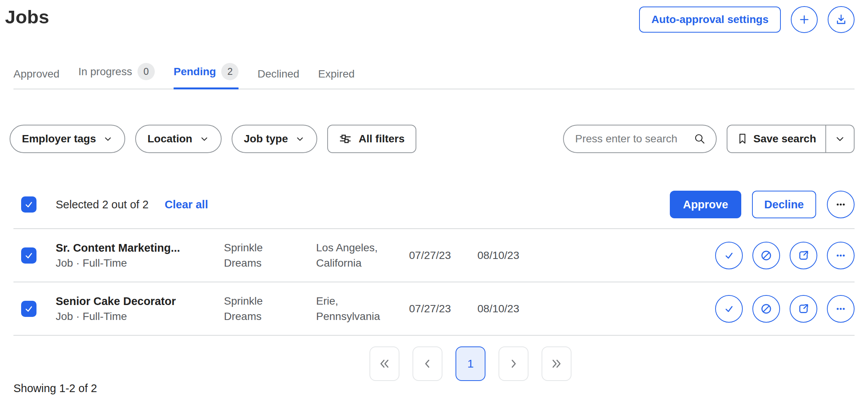 Image resolution: width=868 pixels, height=399 pixels. I want to click on tab-label: In progress, so click(105, 72).